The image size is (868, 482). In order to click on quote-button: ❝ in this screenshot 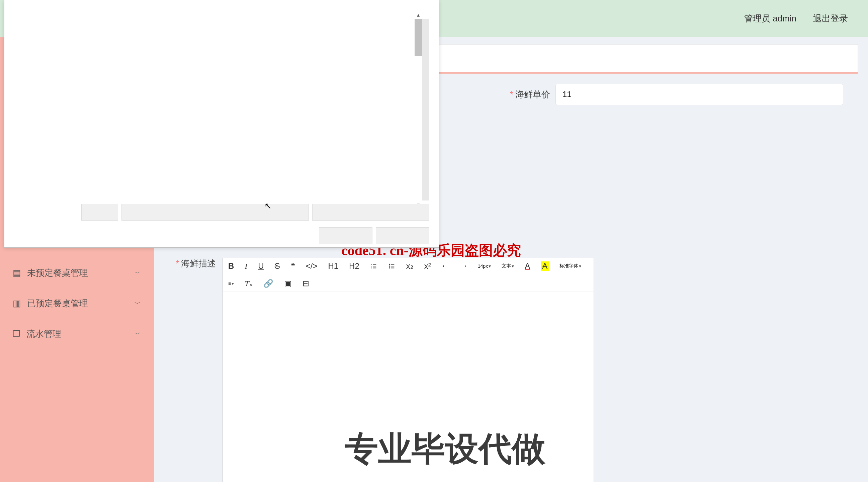, I will do `click(293, 266)`.